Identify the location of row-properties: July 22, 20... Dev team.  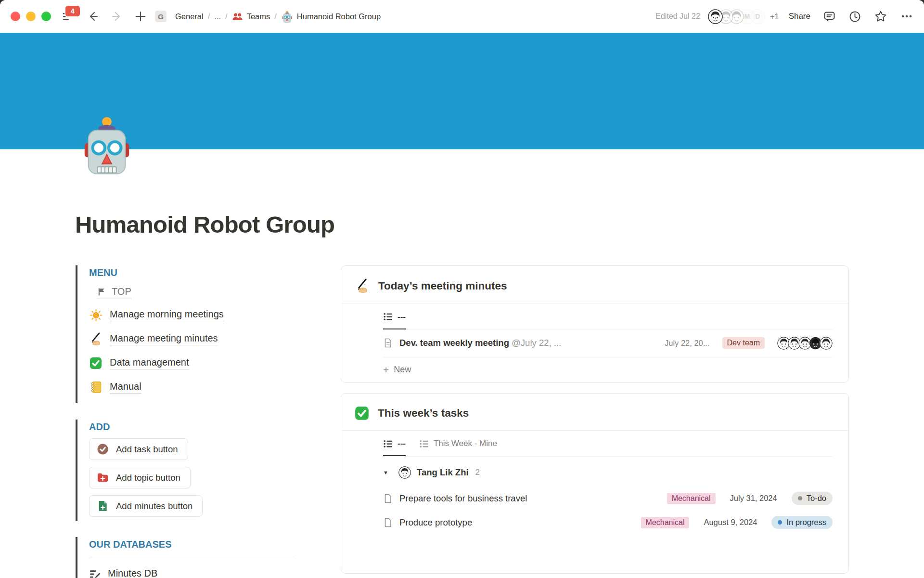
(749, 343).